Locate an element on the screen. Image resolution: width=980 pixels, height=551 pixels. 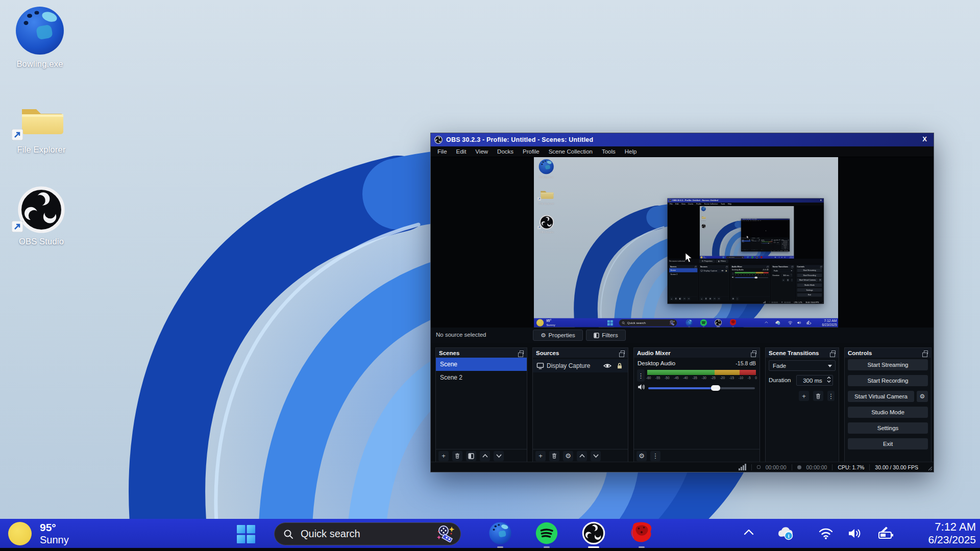
taskbar-app-spotify is located at coordinates (547, 533).